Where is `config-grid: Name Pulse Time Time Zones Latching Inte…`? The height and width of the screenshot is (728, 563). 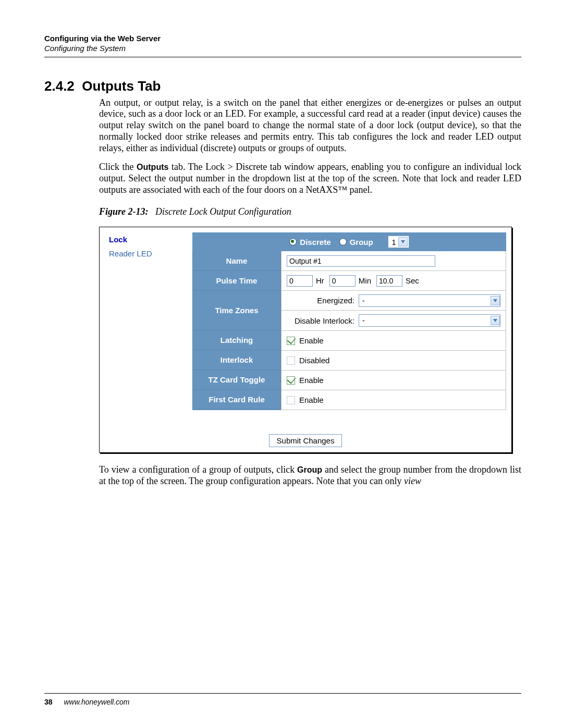 config-grid: Name Pulse Time Time Zones Latching Inte… is located at coordinates (349, 330).